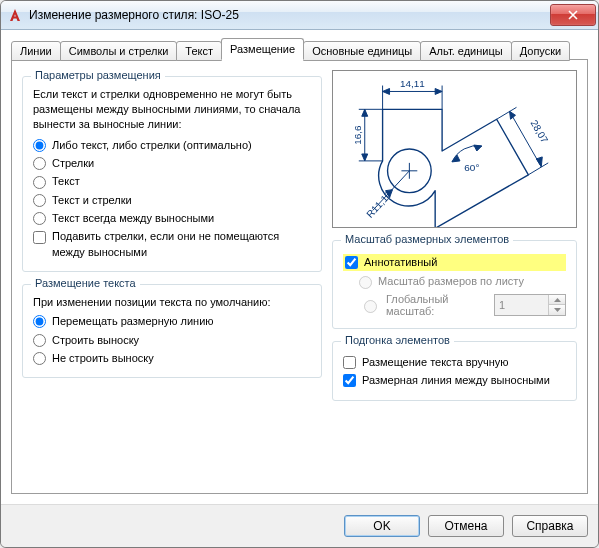 The width and height of the screenshot is (599, 548). I want to click on check-manual-text: Размещение текста вручную, so click(454, 362).